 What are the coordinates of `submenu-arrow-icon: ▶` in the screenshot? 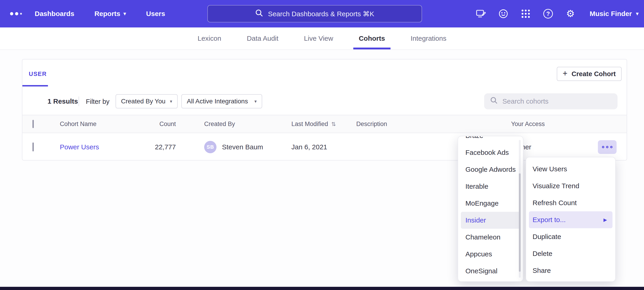 It's located at (605, 220).